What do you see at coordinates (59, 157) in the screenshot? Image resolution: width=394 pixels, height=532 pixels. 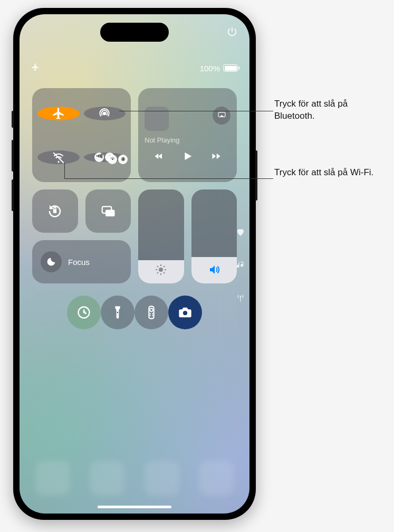 I see `wifi-toggle` at bounding box center [59, 157].